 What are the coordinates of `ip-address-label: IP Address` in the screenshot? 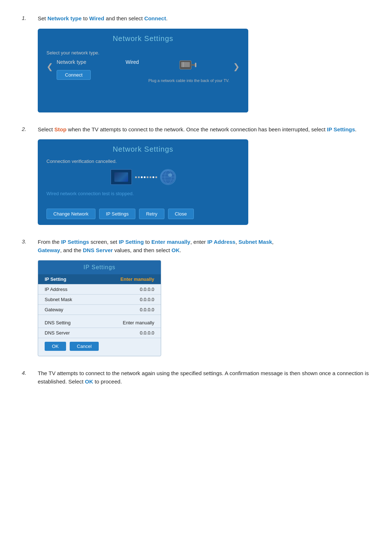 It's located at (67, 290).